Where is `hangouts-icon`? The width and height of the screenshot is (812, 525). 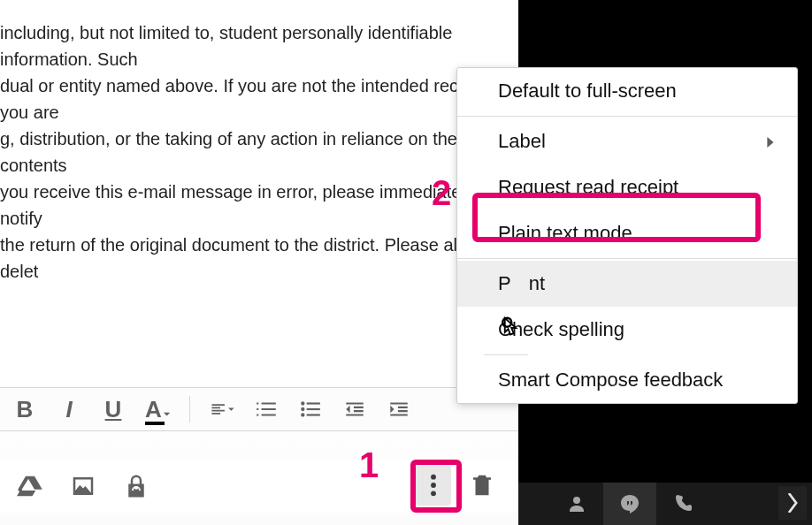
hangouts-icon is located at coordinates (630, 504).